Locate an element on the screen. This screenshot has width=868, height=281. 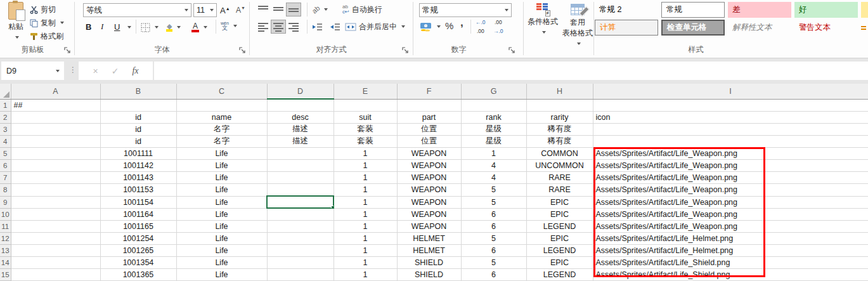
row-header-3: 3 is located at coordinates (5, 129).